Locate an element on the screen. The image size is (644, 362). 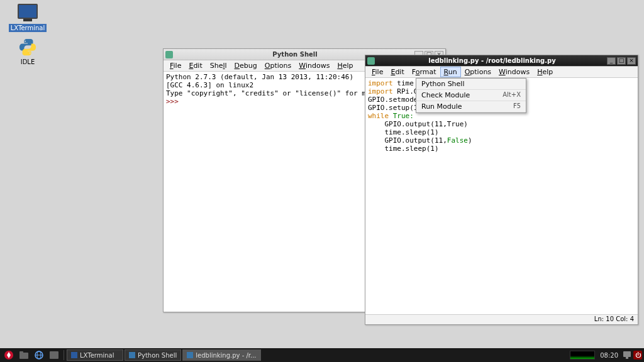
menubar: File Edit Format Run Options Windows Hel… is located at coordinates (502, 72).